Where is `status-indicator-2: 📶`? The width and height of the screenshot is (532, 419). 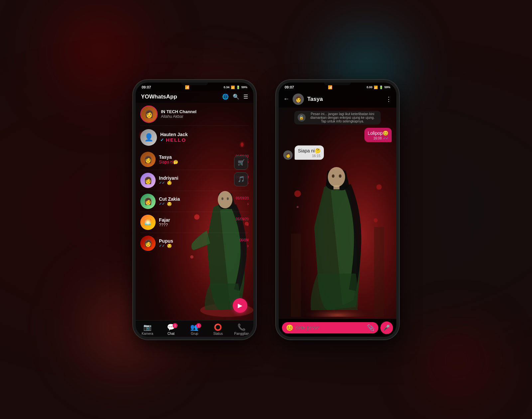 status-indicator-2: 📶 is located at coordinates (330, 87).